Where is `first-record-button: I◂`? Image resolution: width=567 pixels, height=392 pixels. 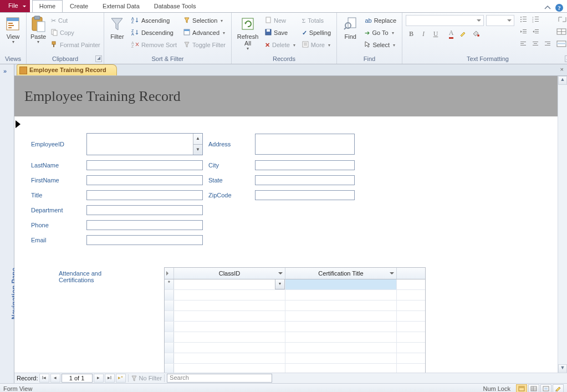 first-record-button: I◂ is located at coordinates (44, 378).